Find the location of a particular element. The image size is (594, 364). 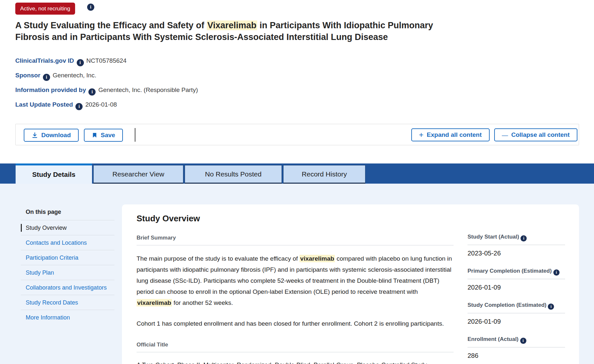

enrollment-info-icon is located at coordinates (523, 341).